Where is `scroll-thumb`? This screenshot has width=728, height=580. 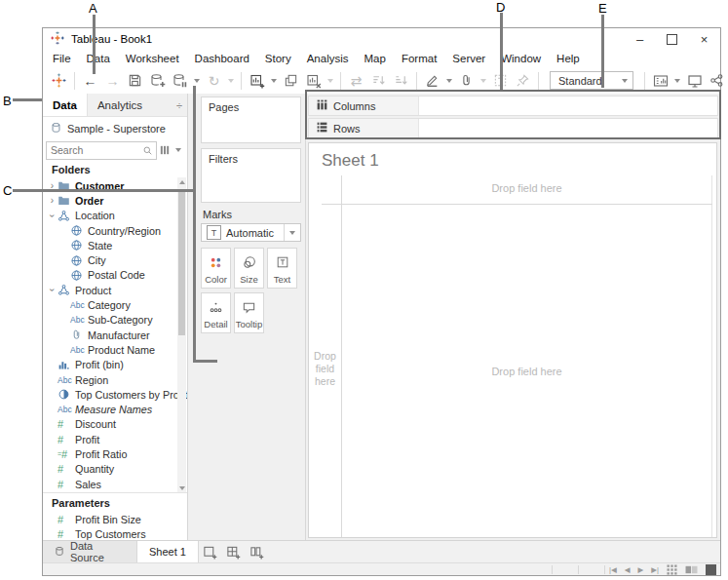 scroll-thumb is located at coordinates (181, 262).